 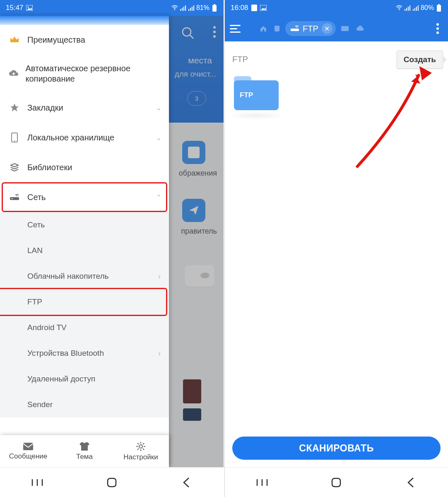 I want to click on status-bar-right: 16:08 80%, so click(x=336, y=8).